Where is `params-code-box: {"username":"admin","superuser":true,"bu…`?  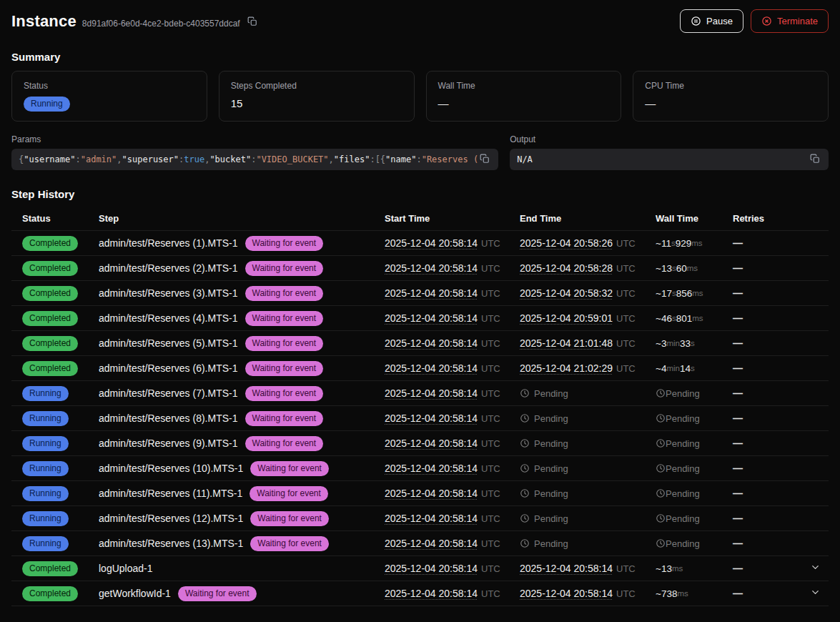
params-code-box: {"username":"admin","superuser":true,"bu… is located at coordinates (255, 159).